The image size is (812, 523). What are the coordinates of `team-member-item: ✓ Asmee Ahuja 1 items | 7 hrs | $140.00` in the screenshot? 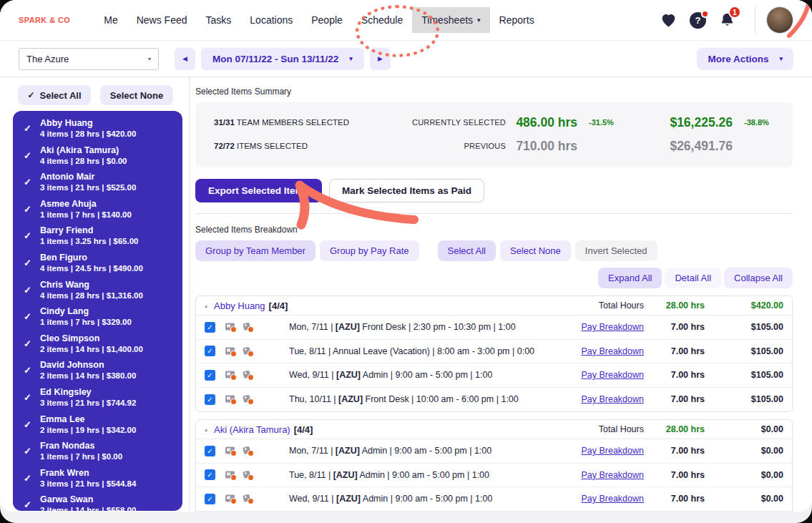 It's located at (97, 209).